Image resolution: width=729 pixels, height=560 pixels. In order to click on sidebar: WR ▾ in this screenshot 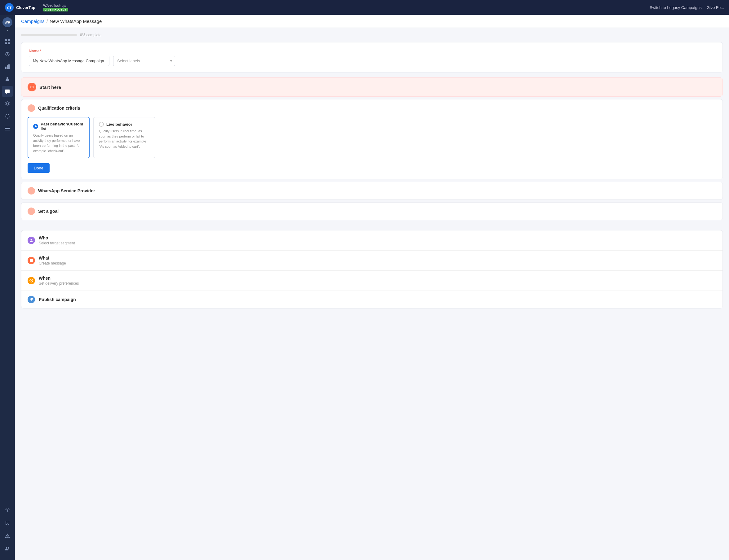, I will do `click(7, 287)`.